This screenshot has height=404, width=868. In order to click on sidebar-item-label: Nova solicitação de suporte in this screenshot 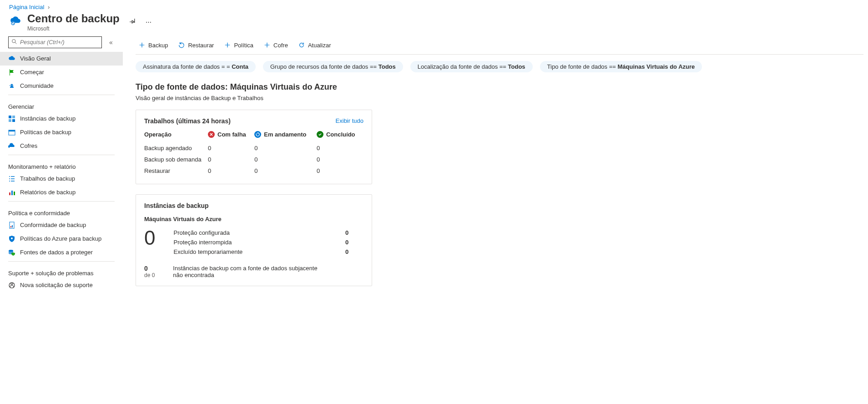, I will do `click(56, 285)`.